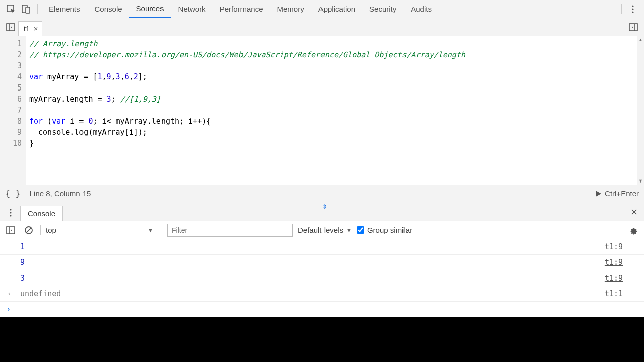 This screenshot has height=362, width=644. I want to click on run-hint-label: Ctrl+Enter, so click(622, 193).